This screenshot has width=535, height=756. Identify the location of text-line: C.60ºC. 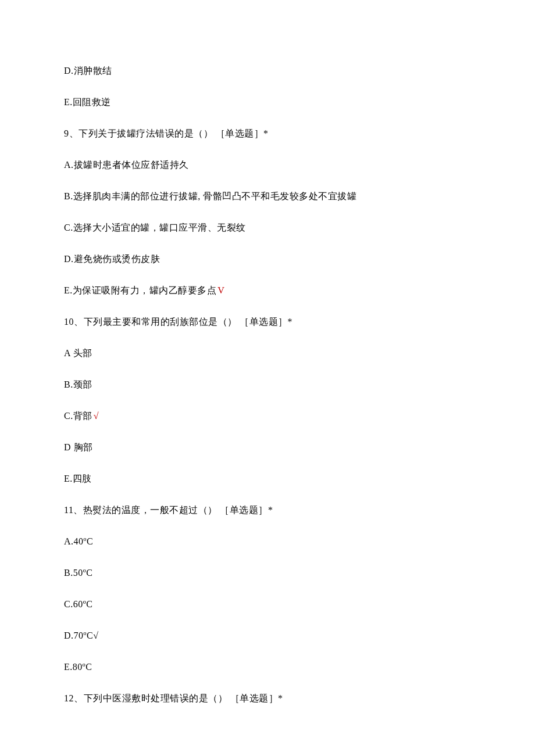
(268, 604).